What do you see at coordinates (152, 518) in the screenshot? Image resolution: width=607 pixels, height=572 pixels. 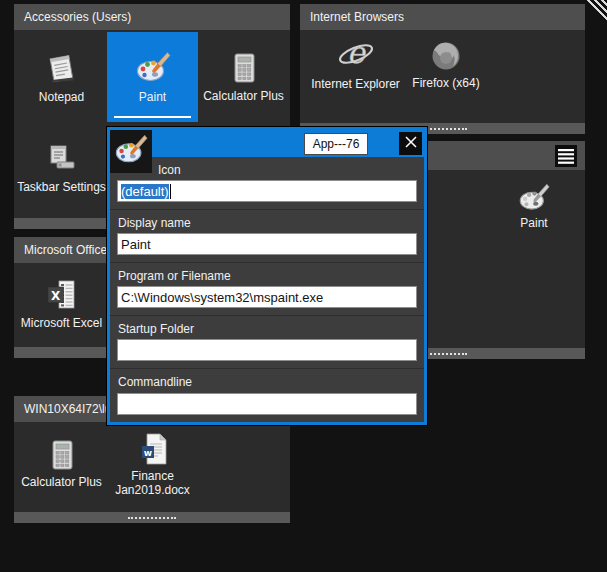 I see `drag-dots-icon` at bounding box center [152, 518].